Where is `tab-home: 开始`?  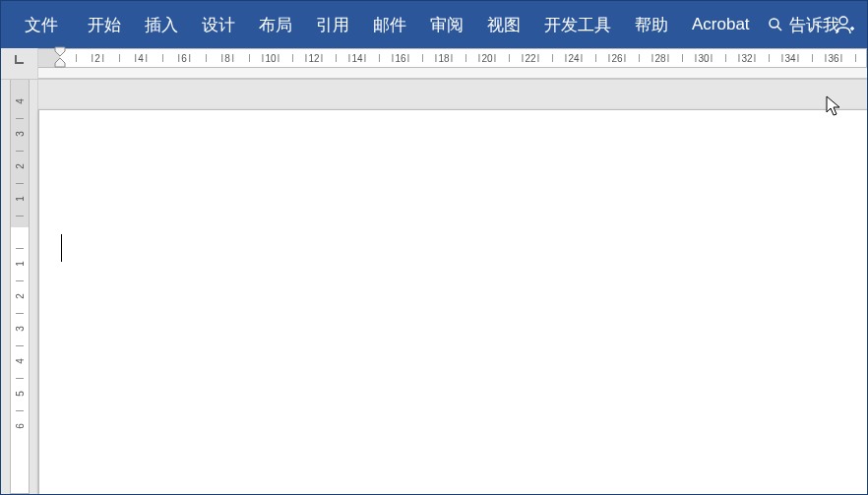 tab-home: 开始 is located at coordinates (104, 25).